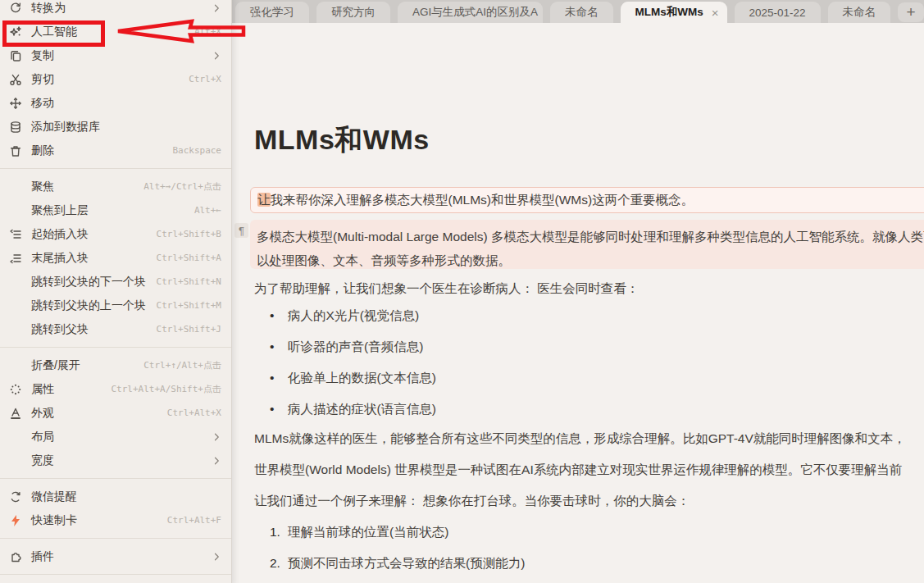 This screenshot has width=924, height=583. Describe the element at coordinates (482, 200) in the screenshot. I see `paragraph-text: 我来帮你深入理解多模态大模型(MLMs)和世界模型(WMs)这两个重要概念。` at that location.